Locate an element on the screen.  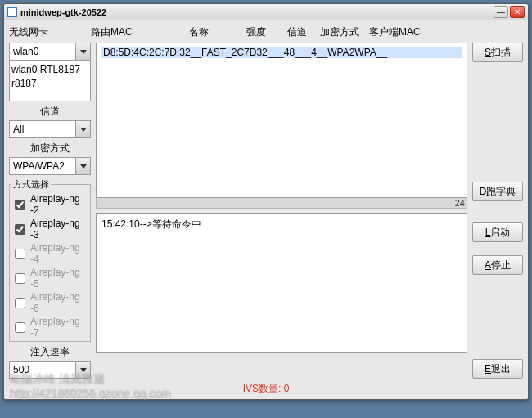
injrate-value: 500 is located at coordinates (21, 370).